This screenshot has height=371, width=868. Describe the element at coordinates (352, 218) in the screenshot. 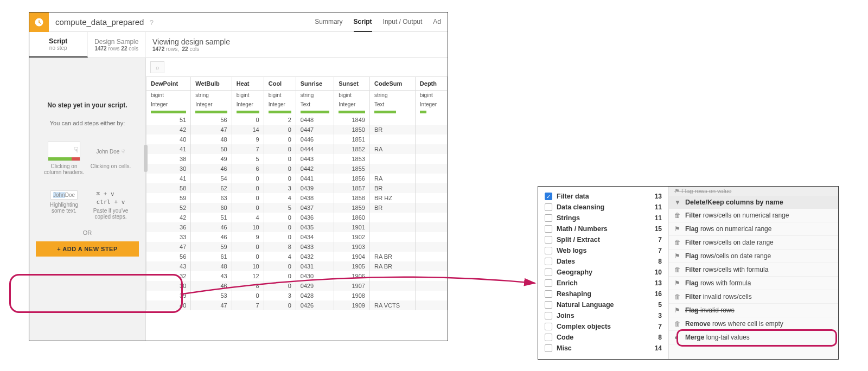

I see `table-cell: 1860` at that location.